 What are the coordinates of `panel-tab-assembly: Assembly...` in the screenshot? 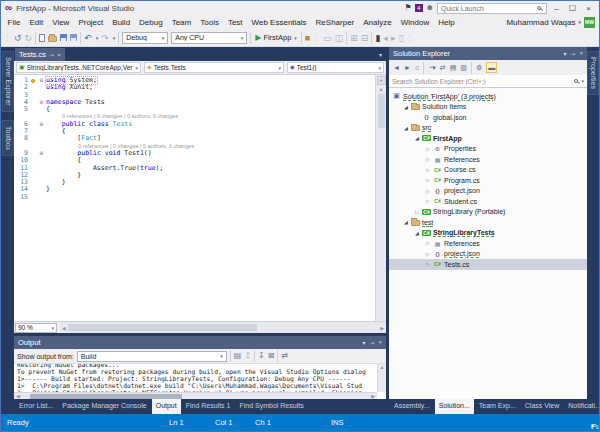 It's located at (412, 406).